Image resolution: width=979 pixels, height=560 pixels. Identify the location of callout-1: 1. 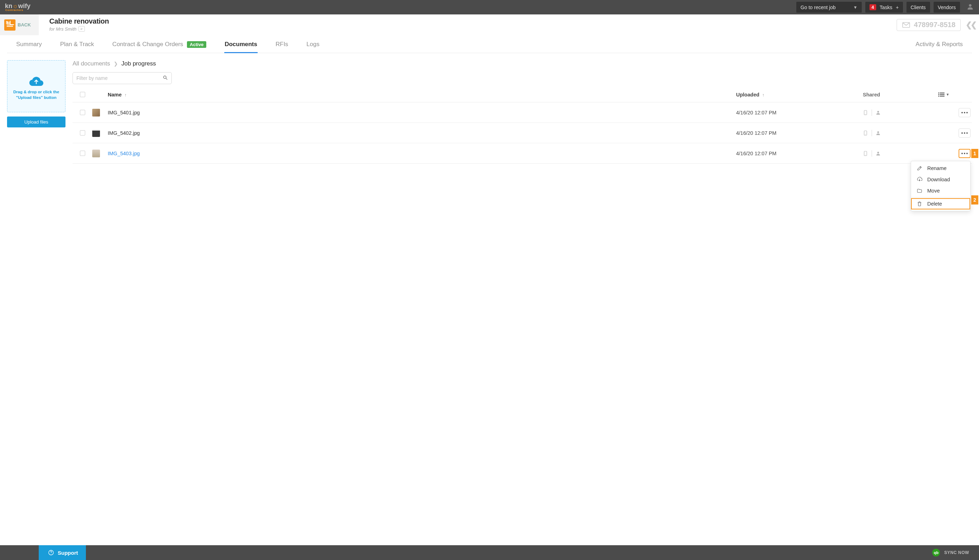
(975, 153).